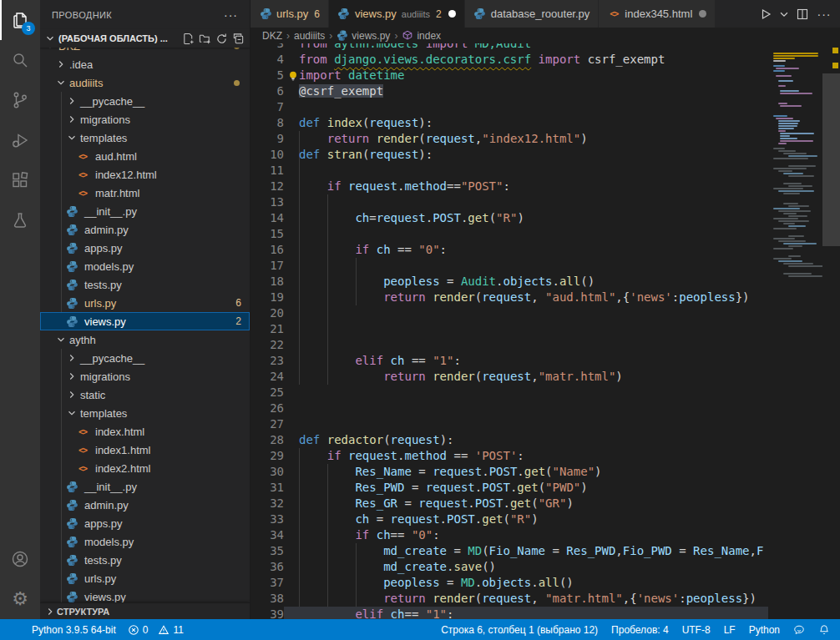 The height and width of the screenshot is (640, 840). I want to click on tree-file-urls.py: urls.py, so click(145, 578).